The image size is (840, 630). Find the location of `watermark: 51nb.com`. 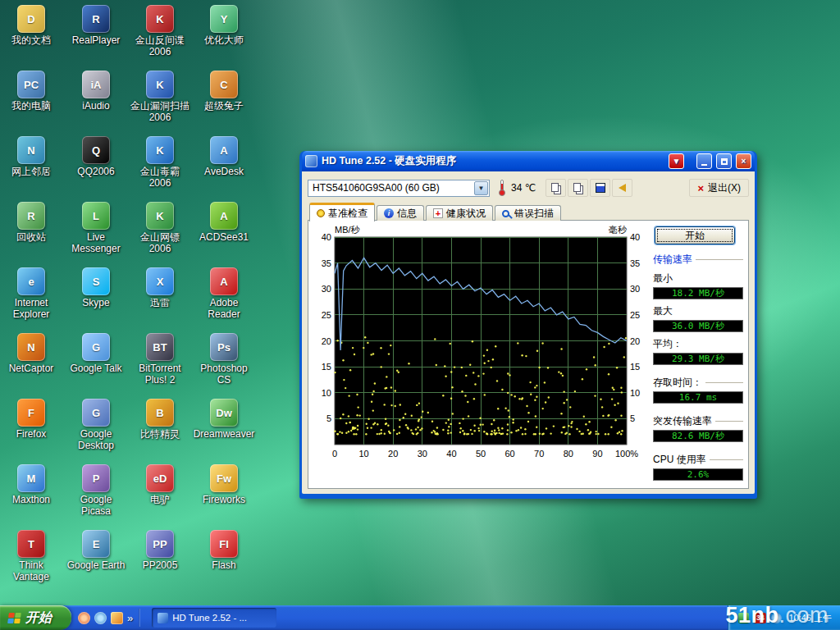

watermark: 51nb.com is located at coordinates (777, 615).